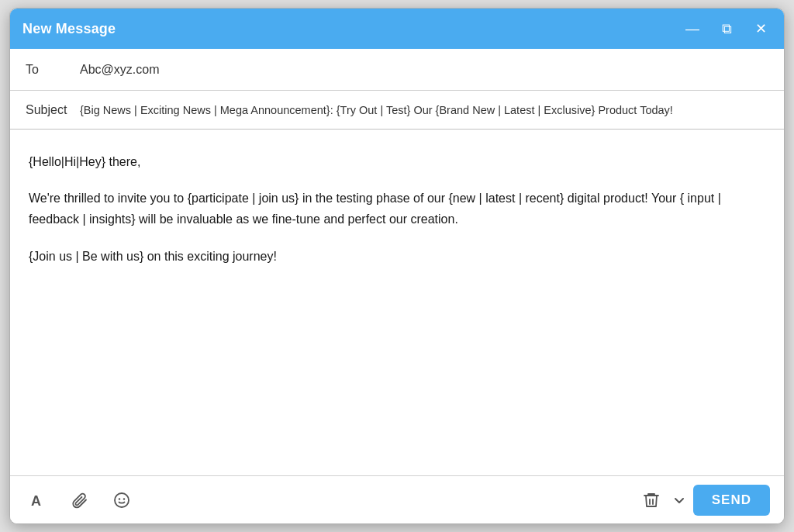  I want to click on chevron-down-icon, so click(679, 500).